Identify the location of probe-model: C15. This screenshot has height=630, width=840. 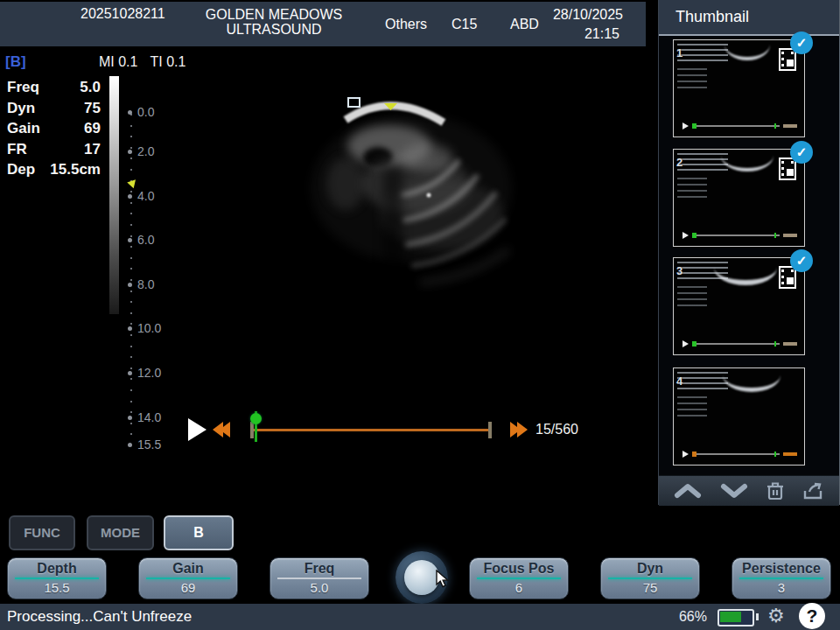
(464, 24).